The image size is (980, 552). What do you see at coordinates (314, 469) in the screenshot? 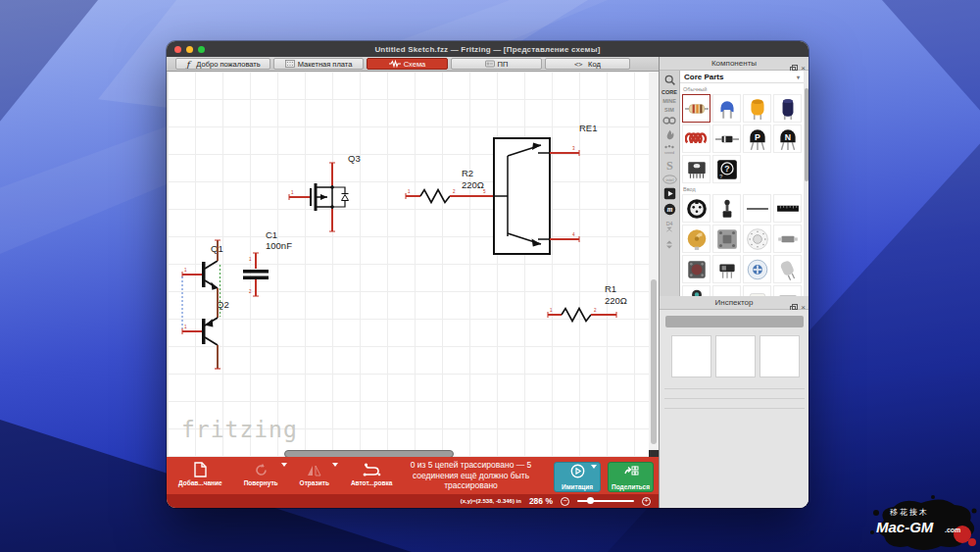
I see `flip-icon` at bounding box center [314, 469].